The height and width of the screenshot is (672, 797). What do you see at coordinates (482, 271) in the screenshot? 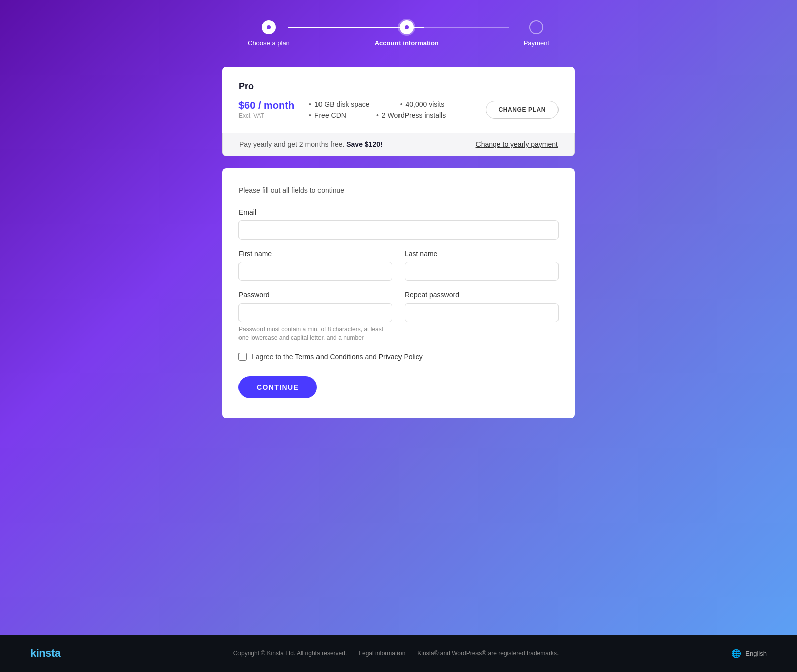
I see `last-name-input` at bounding box center [482, 271].